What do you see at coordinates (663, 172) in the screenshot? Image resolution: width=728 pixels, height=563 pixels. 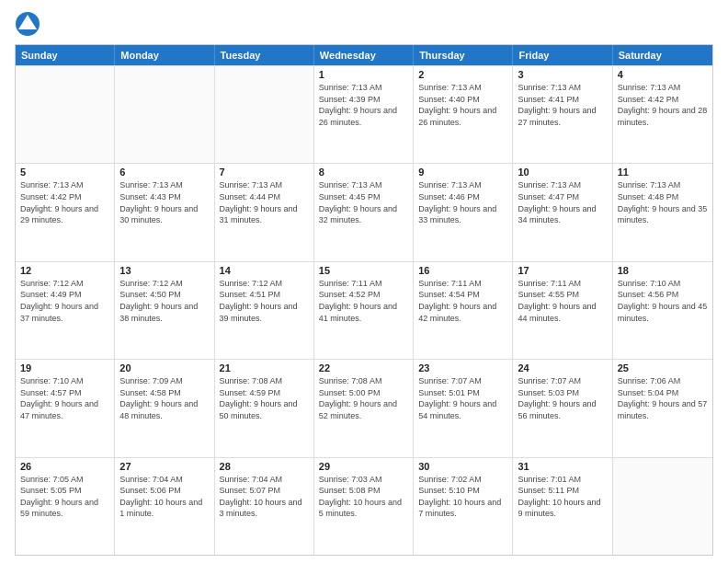 I see `day-number: 11` at bounding box center [663, 172].